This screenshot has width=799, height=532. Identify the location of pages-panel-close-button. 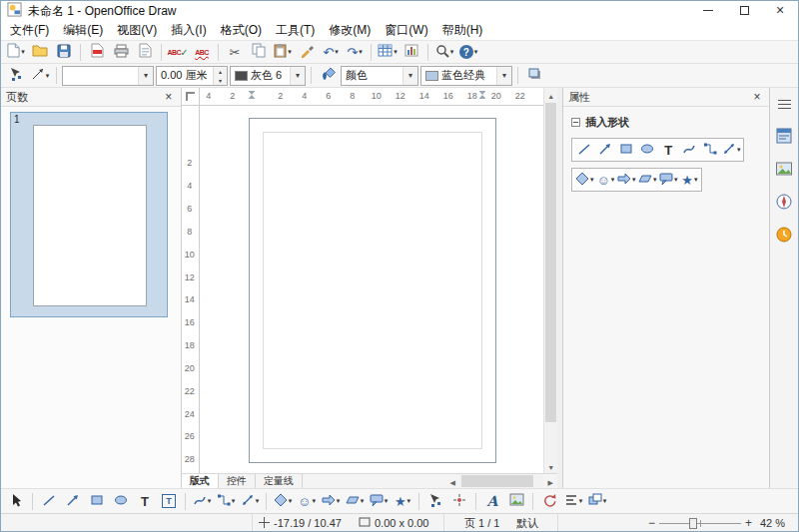
(169, 97).